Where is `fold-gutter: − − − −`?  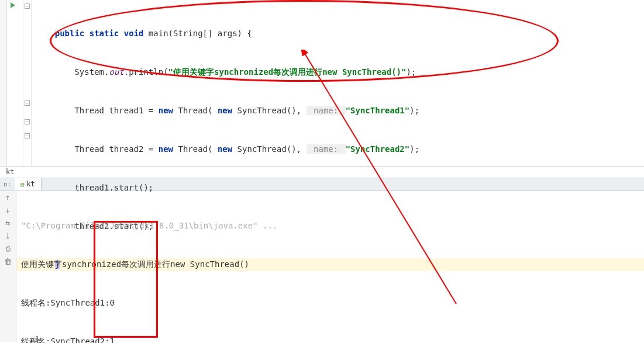 fold-gutter: − − − − is located at coordinates (27, 83).